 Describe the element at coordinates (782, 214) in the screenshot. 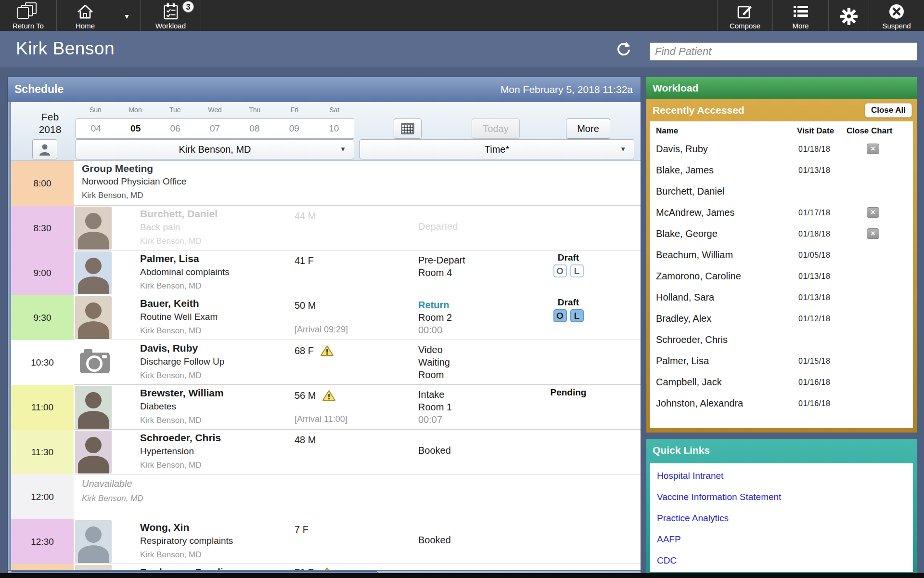

I see `table-row: McAndrew, James 01/17/18 ×` at that location.